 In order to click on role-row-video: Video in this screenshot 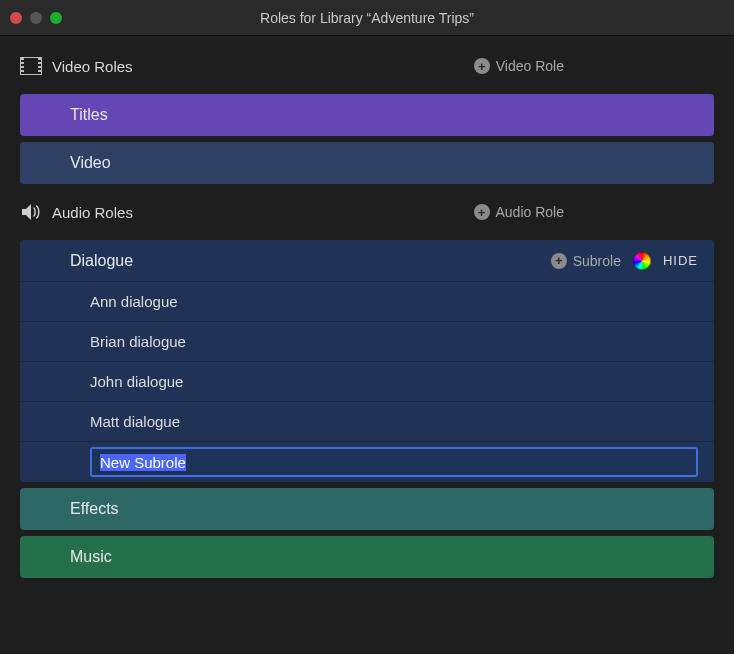, I will do `click(367, 163)`.